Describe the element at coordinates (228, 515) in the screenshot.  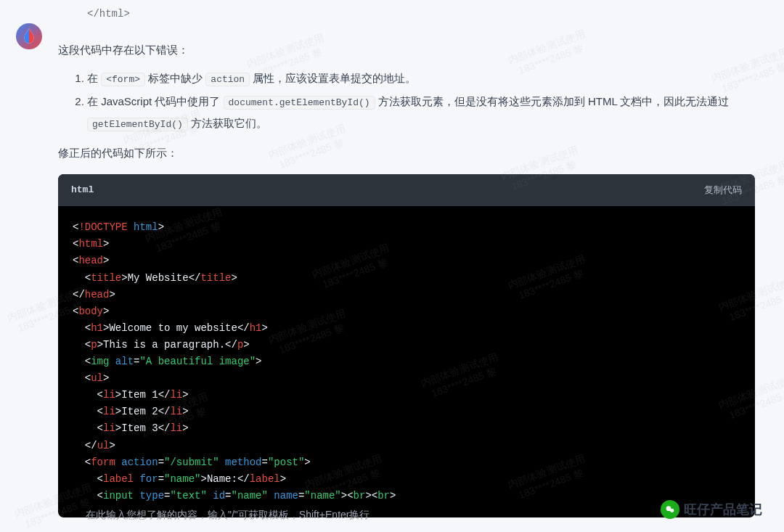
I see `chat-input: 在此输入您想了解的内容，输入"/"可获取模板，Shift+Enter换行` at that location.